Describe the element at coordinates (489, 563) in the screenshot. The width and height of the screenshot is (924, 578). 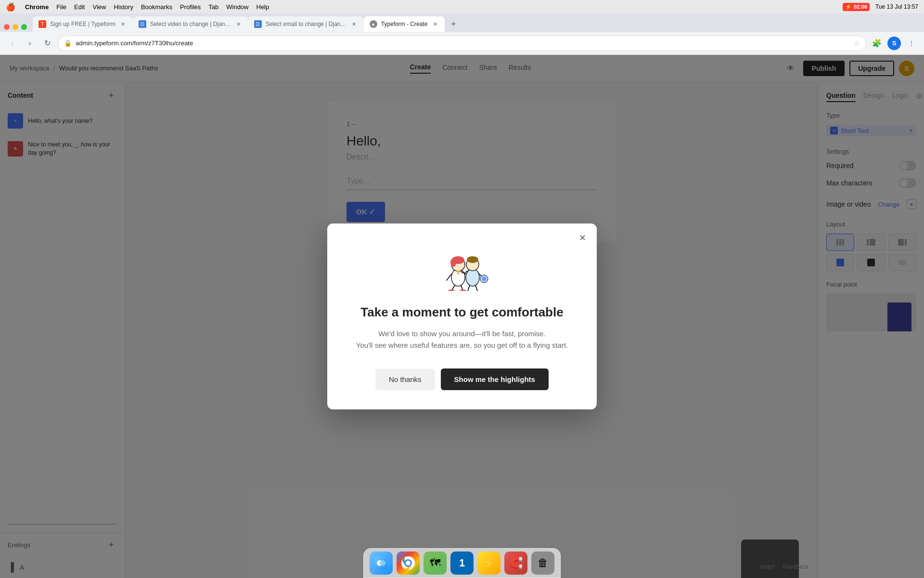
I see `dock-battery-app: ⚡` at that location.